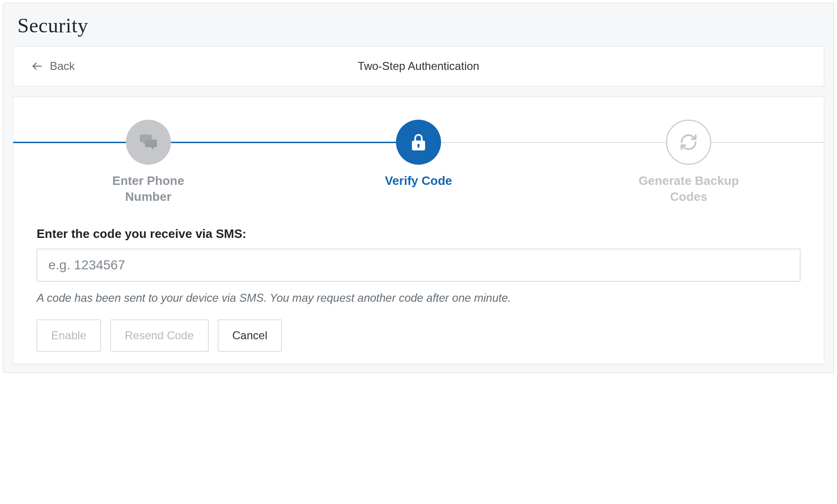 This screenshot has width=837, height=504. Describe the element at coordinates (37, 66) in the screenshot. I see `arrow-left-icon` at that location.